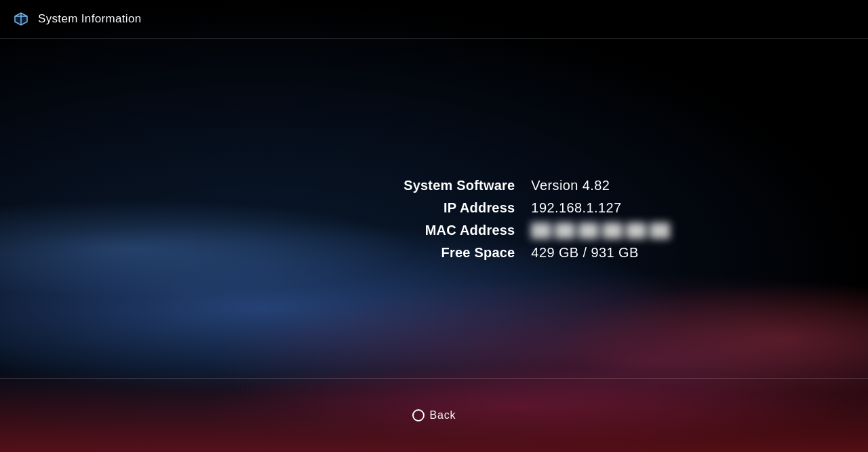 The image size is (868, 452). What do you see at coordinates (533, 223) in the screenshot?
I see `info-container: System SoftwareVersion 4.82IP Address192…` at bounding box center [533, 223].